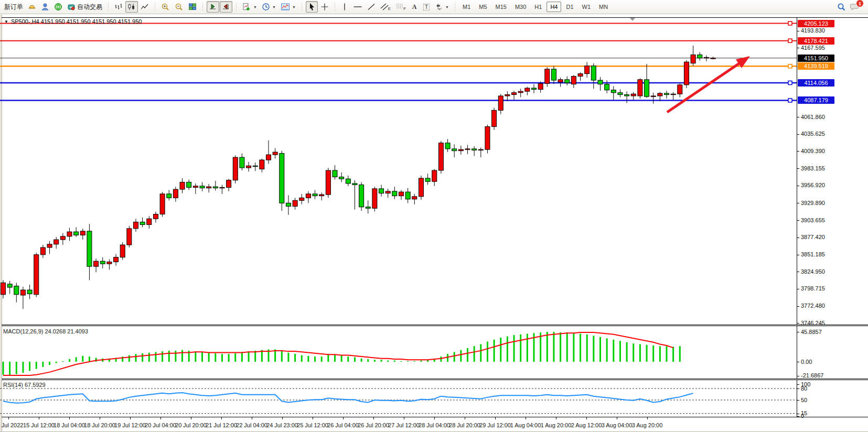  Describe the element at coordinates (804, 389) in the screenshot. I see `rsi-axis-label: 80` at that location.